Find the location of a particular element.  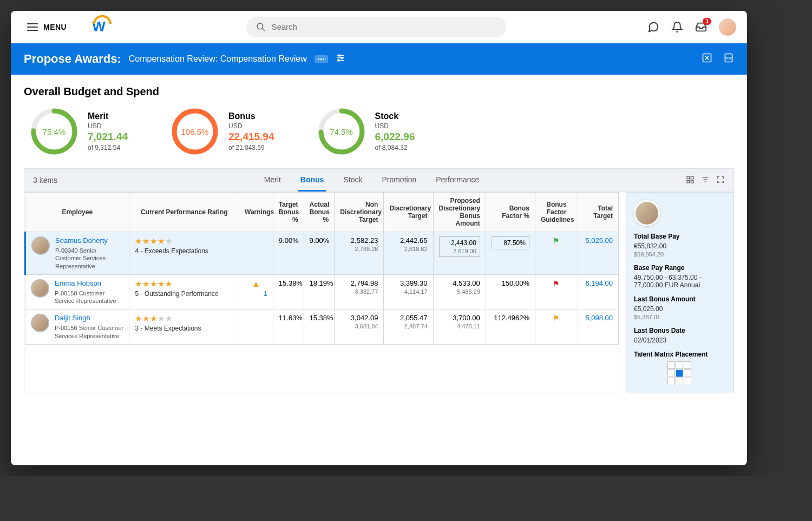

bonus-factor: 87.50% is located at coordinates (510, 253).